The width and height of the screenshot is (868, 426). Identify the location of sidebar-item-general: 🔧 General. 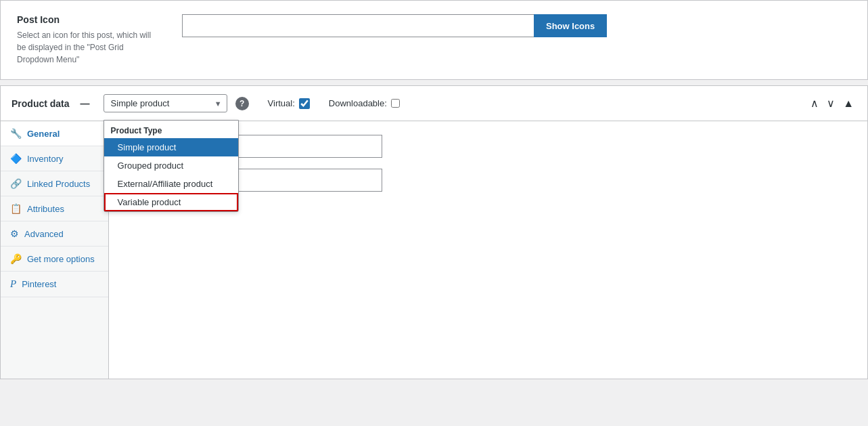
(54, 134).